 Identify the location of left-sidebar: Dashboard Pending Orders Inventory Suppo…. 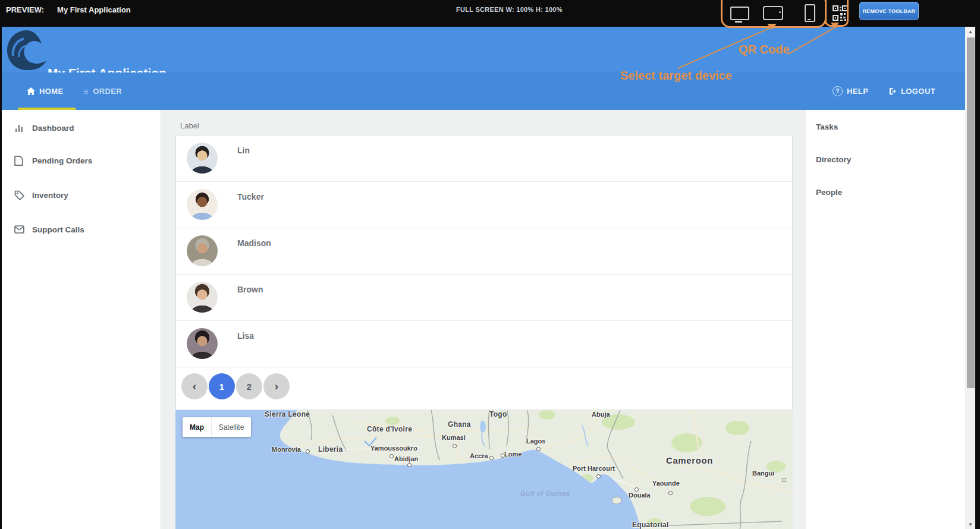
(81, 320).